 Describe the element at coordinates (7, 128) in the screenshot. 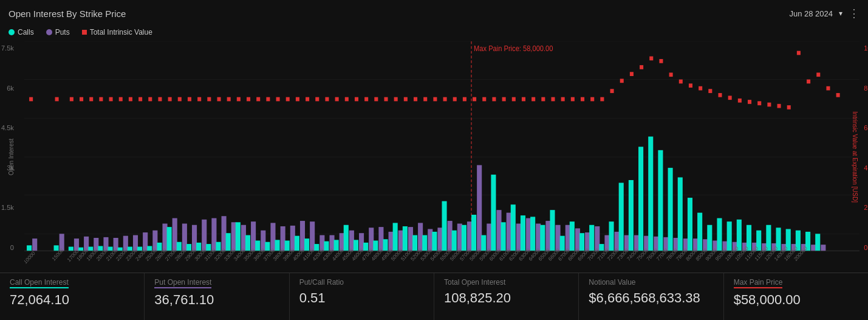

I see `y-left-4.5k: 4.5k` at that location.